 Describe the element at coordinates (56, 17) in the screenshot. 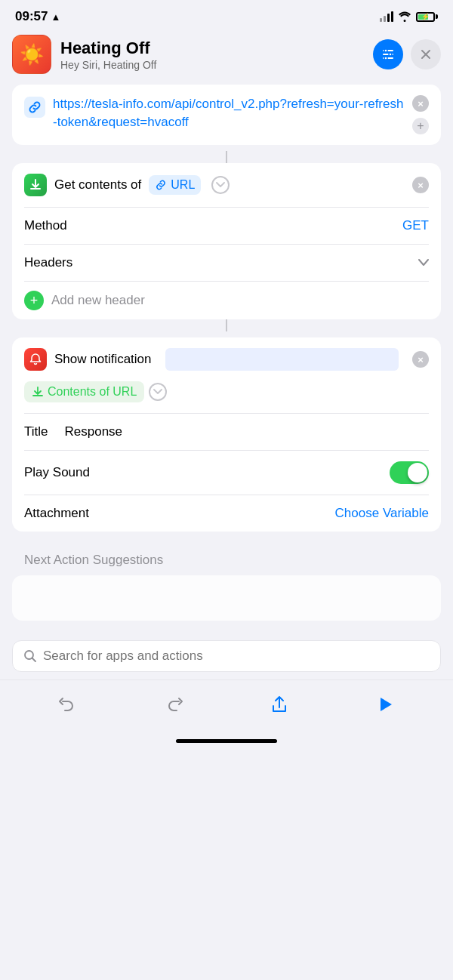

I see `location-icon: ▲` at that location.